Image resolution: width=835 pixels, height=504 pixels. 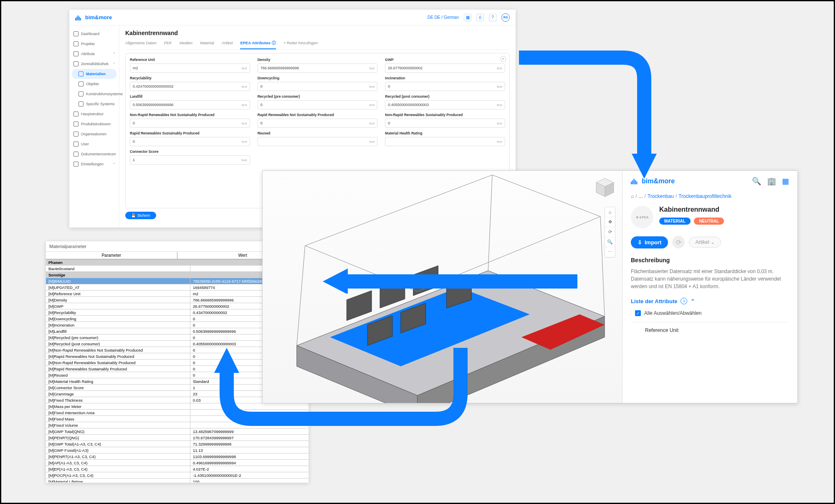 I want to click on sidebar-item: Zentralbibliothek˄, so click(x=94, y=64).